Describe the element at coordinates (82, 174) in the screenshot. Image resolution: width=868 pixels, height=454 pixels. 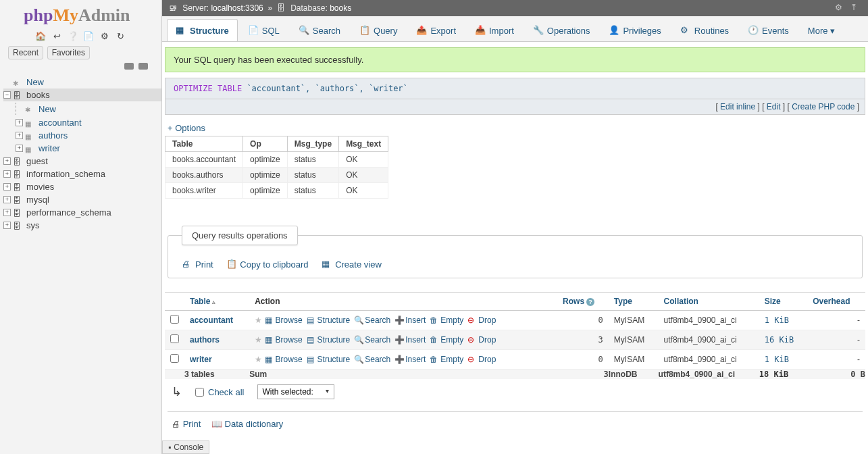
I see `nav-db-information-schema: +information_schema` at that location.